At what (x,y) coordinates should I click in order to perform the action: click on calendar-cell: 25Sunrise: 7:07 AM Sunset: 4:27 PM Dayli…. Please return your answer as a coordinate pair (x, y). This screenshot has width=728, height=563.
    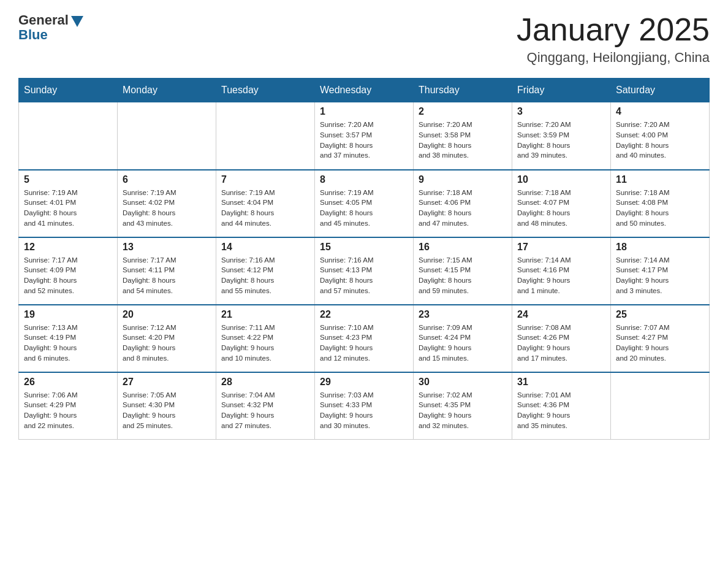
    Looking at the image, I should click on (661, 339).